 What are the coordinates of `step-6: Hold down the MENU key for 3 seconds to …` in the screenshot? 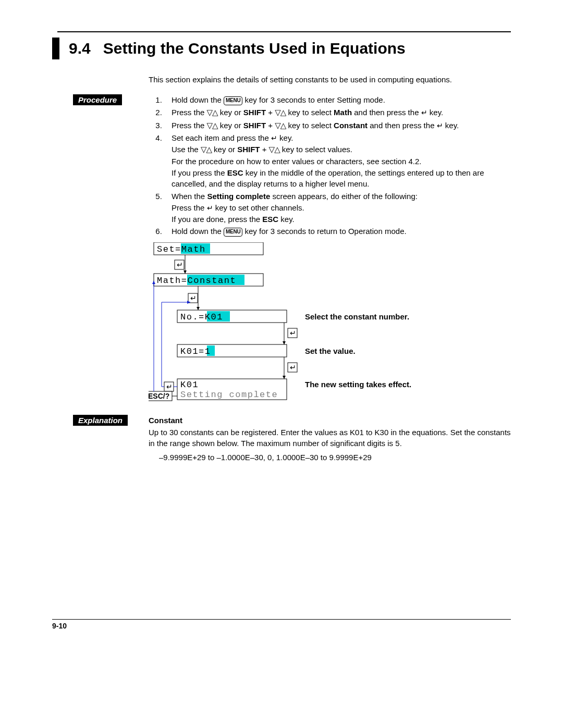 It's located at (338, 231).